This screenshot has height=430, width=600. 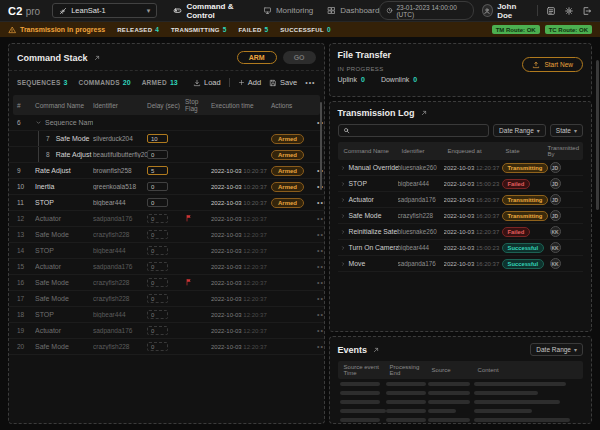 I want to click on command-row: 13Safe Modecrazyfish2282022-10-03 12:20:…, so click(x=166, y=235).